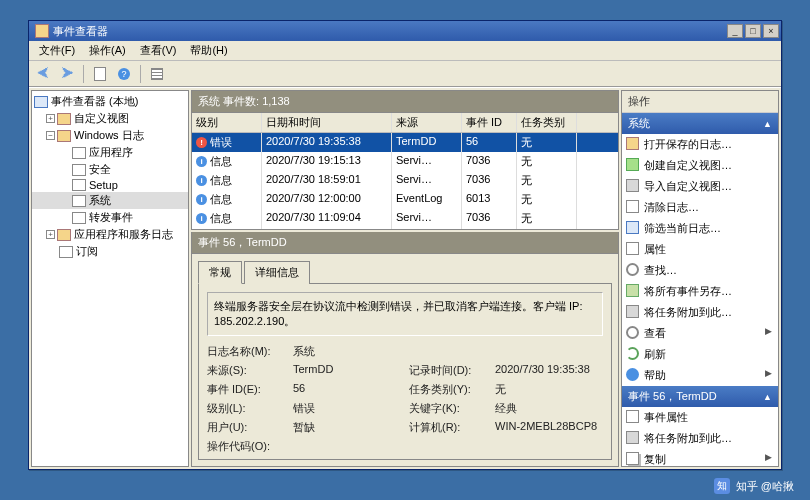 This screenshot has width=810, height=500. Describe the element at coordinates (348, 352) in the screenshot. I see `val-logname: 系统` at that location.